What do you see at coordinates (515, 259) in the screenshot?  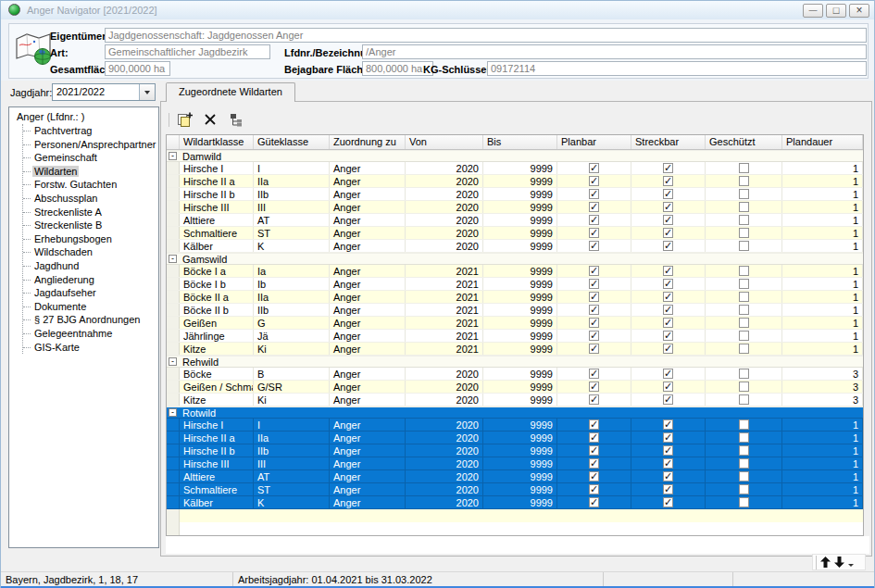 I see `grid-group-row: -Gamswild` at bounding box center [515, 259].